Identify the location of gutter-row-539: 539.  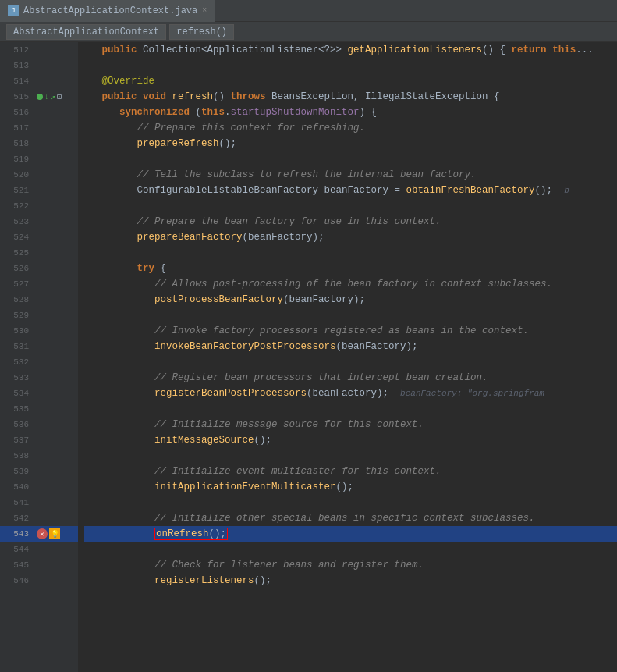
(39, 471).